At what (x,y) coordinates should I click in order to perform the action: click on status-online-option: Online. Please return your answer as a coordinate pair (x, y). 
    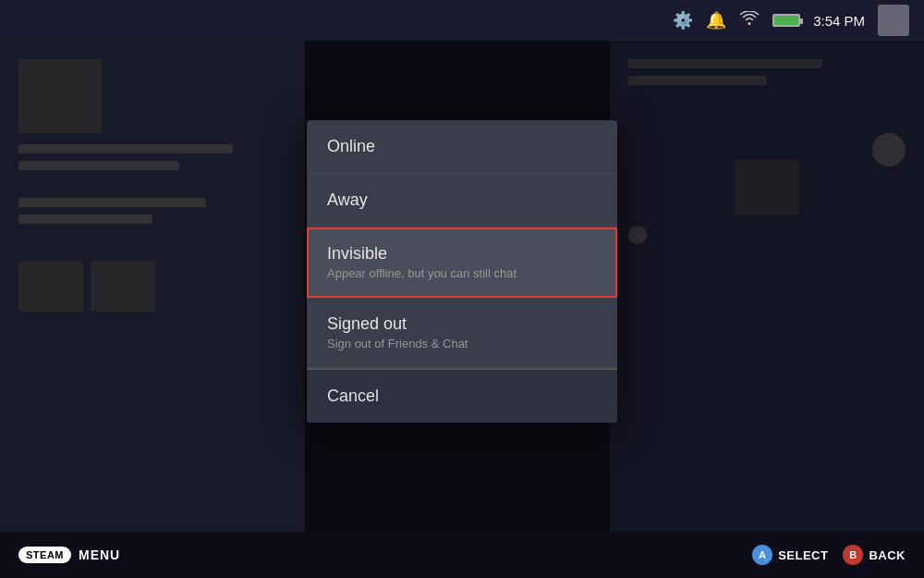
    Looking at the image, I should click on (462, 147).